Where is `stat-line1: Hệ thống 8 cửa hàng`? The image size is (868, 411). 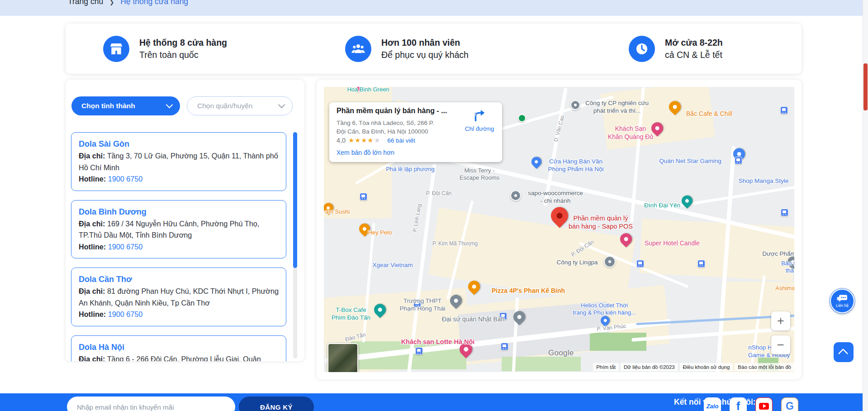 stat-line1: Hệ thống 8 cửa hàng is located at coordinates (183, 43).